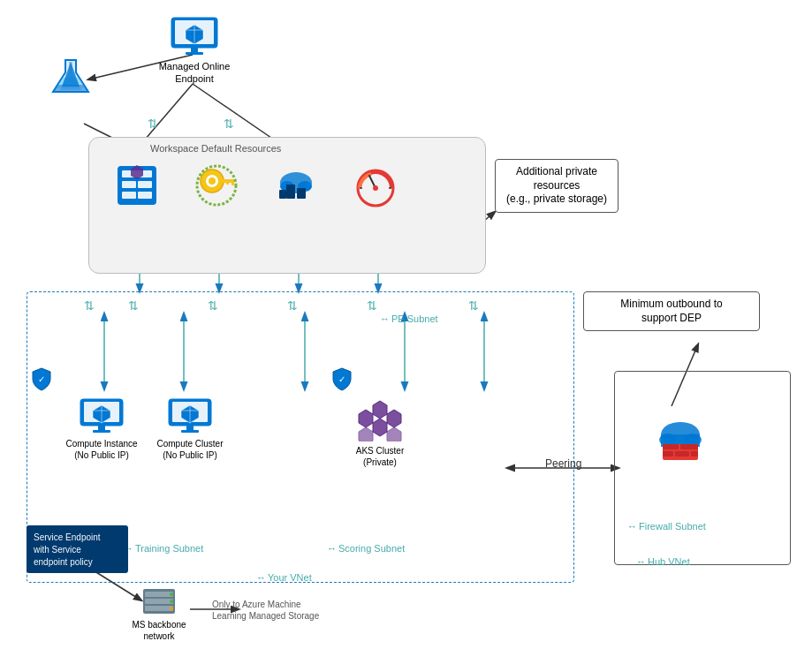 This screenshot has height=649, width=812. I want to click on bi-arrow-top-1: ⇅, so click(153, 124).